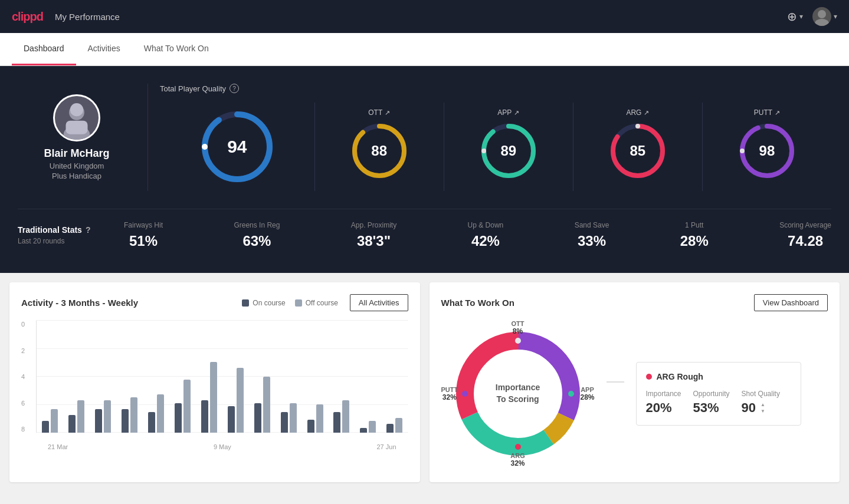 The width and height of the screenshot is (849, 504). What do you see at coordinates (712, 394) in the screenshot?
I see `opportunity-label: Opportunity` at bounding box center [712, 394].